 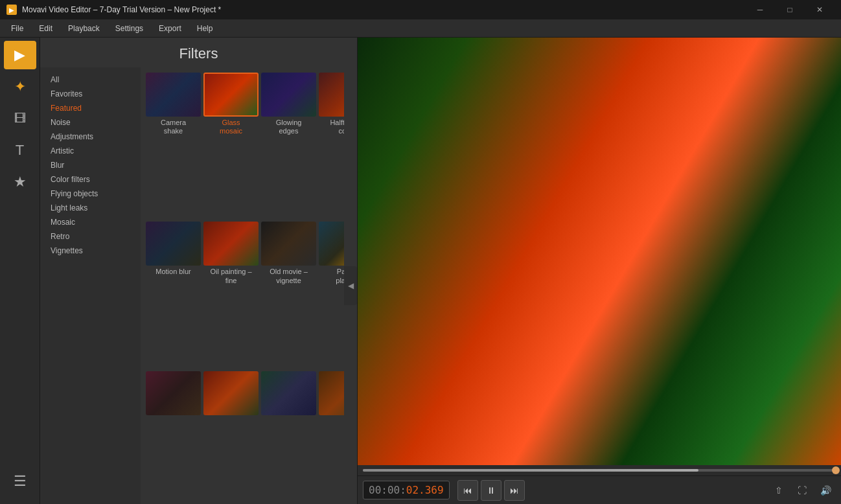 What do you see at coordinates (174, 95) in the screenshot?
I see `filter-thumb-camera-shake` at bounding box center [174, 95].